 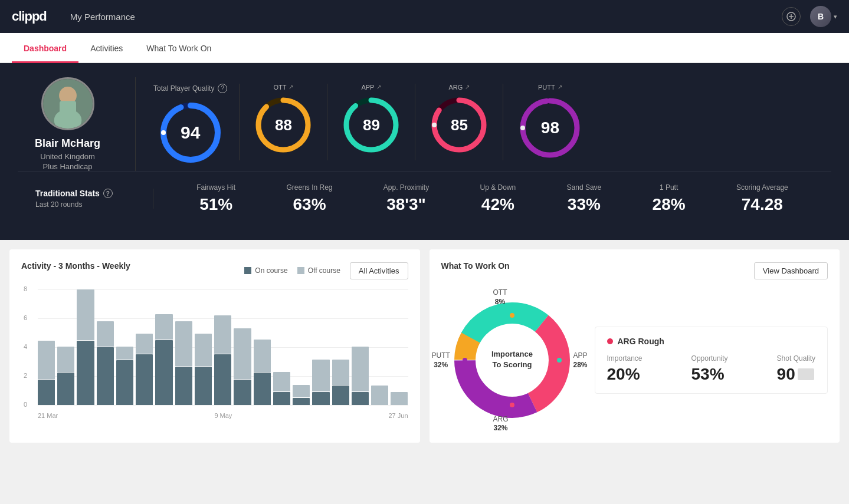 I want to click on stat-scoring-avg: Scoring Average 74.28, so click(x=762, y=199).